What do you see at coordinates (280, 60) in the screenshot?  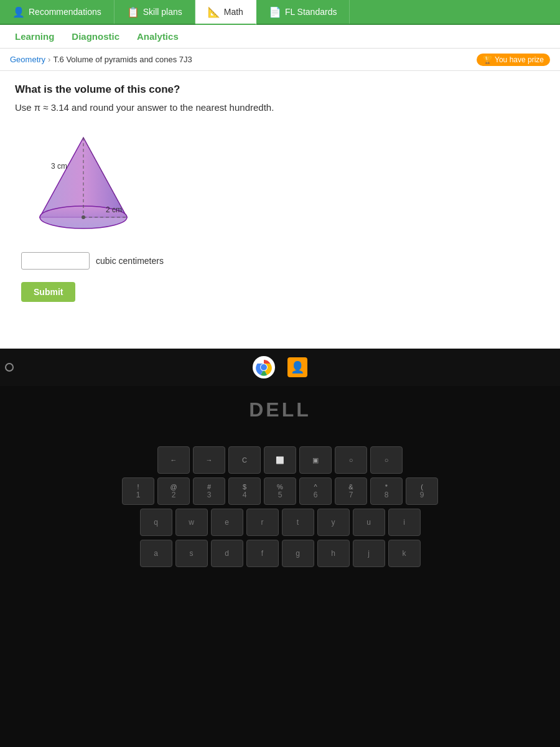 I see `breadcrumb-bar: Geometry › T.6 Volume of pyramids and co…` at bounding box center [280, 60].